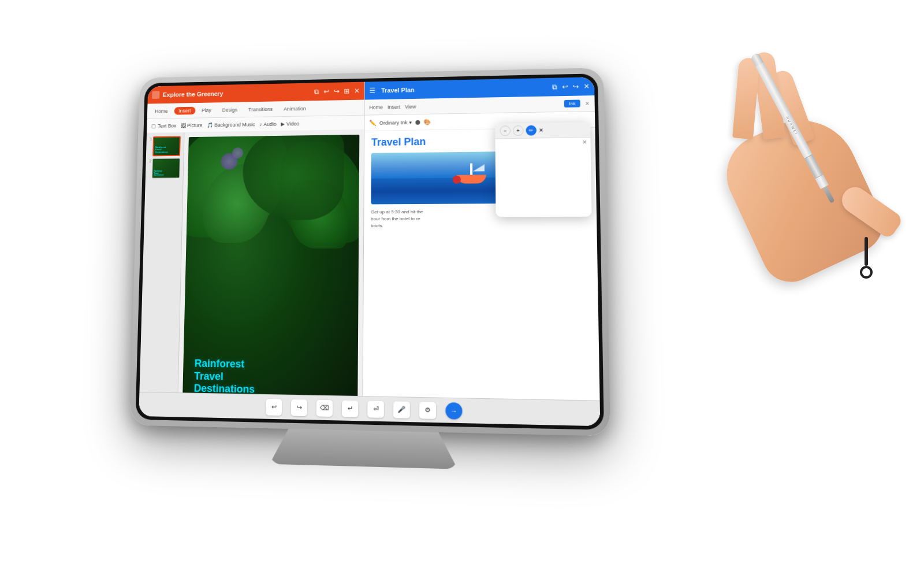  What do you see at coordinates (252, 252) in the screenshot?
I see `presentation-app: Explore the Greenery ⧉ ↩ ↪ ⊞ ✕ Home Inse…` at bounding box center [252, 252].